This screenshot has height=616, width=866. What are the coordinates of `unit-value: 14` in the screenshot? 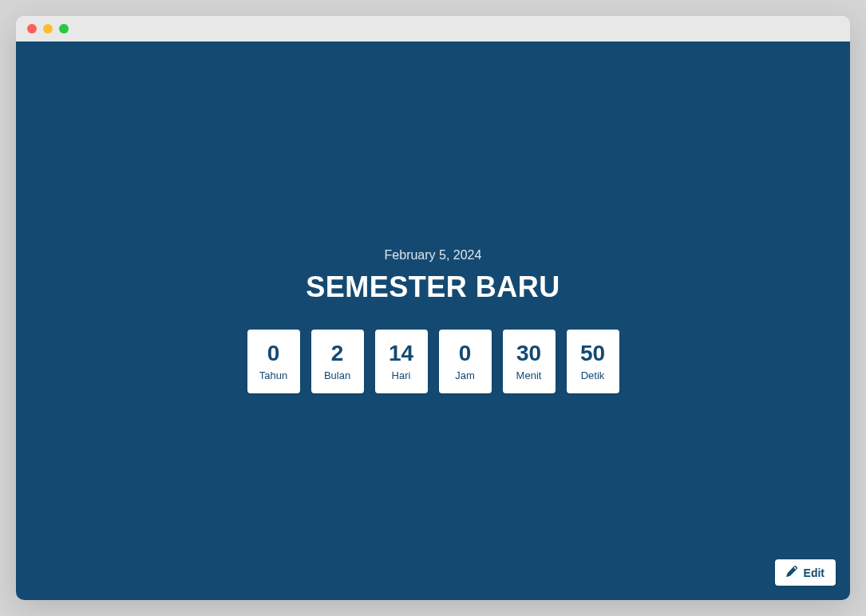 It's located at (401, 353).